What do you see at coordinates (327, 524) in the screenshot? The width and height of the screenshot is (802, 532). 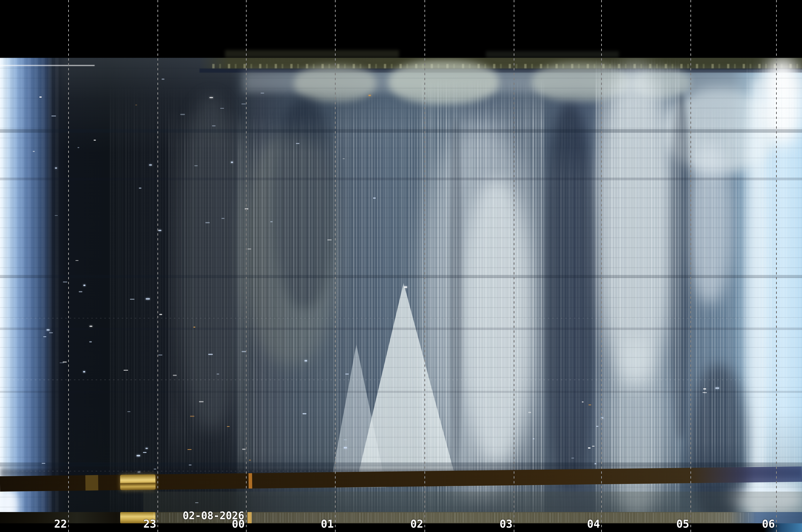 I see `hour-tick-label: 01` at bounding box center [327, 524].